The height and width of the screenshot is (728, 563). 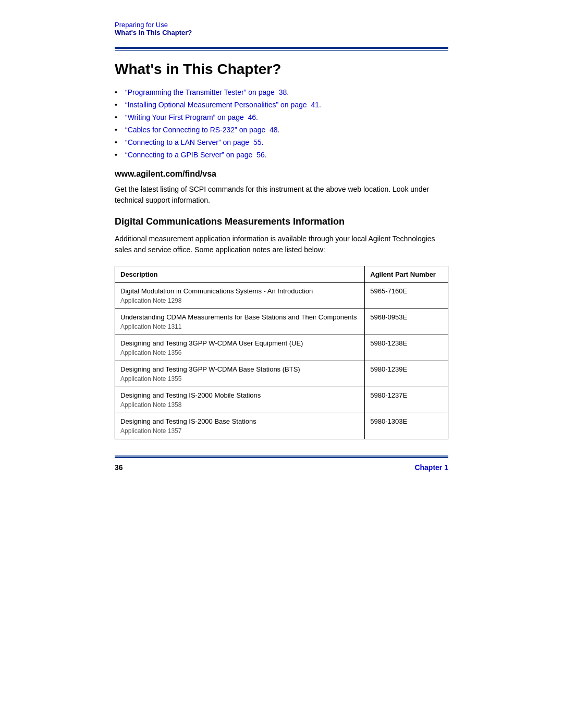 I want to click on desc-text-3: Designing and Testing 3GPP W-CDMA User E…, so click(x=212, y=343).